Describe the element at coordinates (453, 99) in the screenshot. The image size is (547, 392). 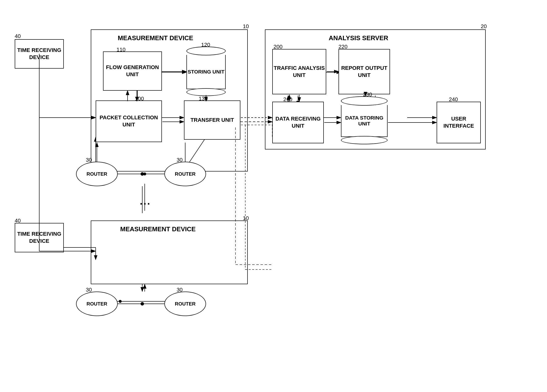
I see `user-interface-ref: 240` at that location.